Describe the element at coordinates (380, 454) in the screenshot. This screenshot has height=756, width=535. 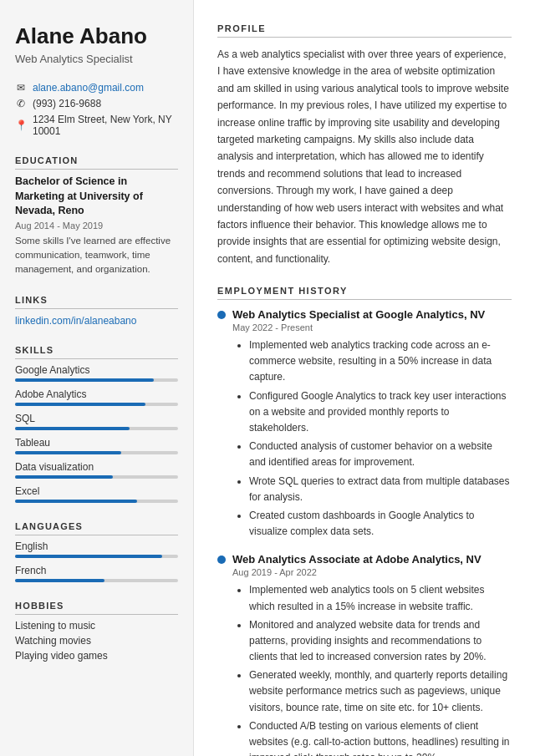
I see `job-bullet: Conducted analysis of customer behavior …` at that location.